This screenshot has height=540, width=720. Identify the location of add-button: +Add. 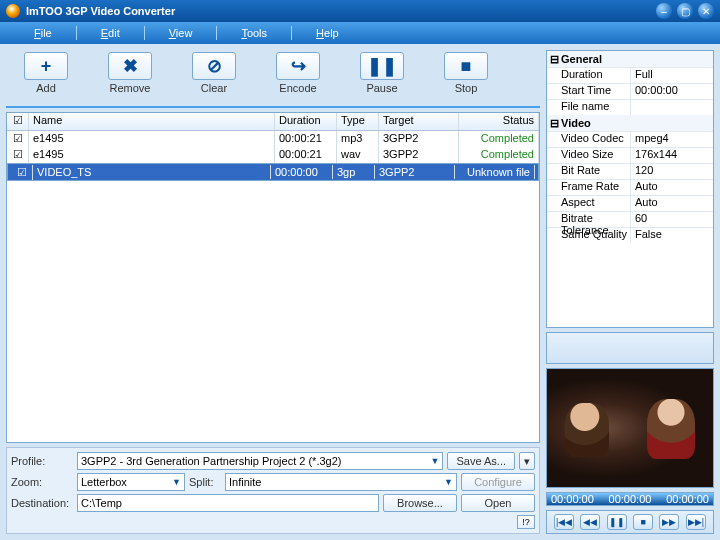
(46, 76).